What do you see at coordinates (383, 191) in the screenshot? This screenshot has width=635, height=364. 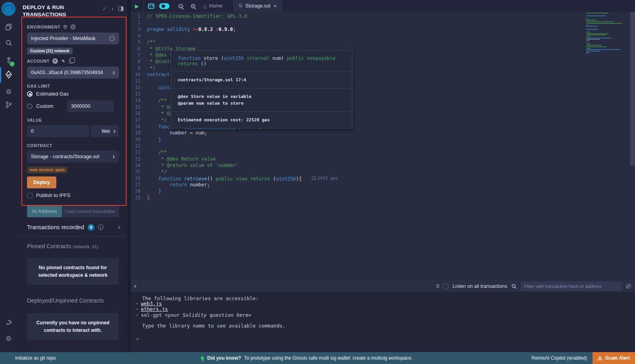 I see `code-line: 28 }` at bounding box center [383, 191].